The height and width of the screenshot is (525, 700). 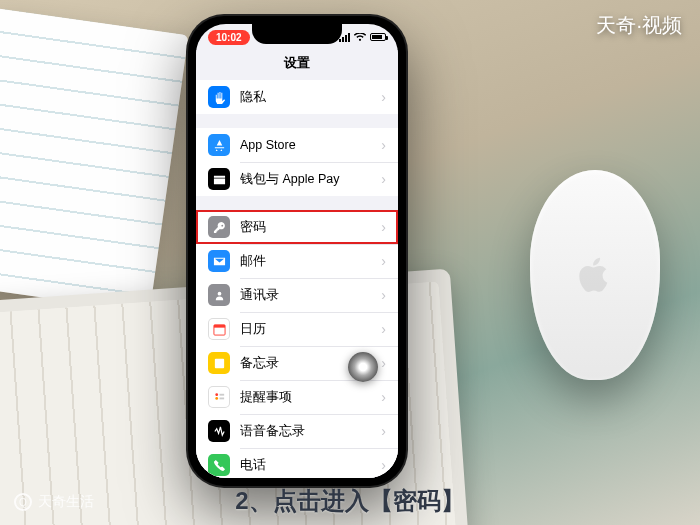 I want to click on phone-icon, so click(x=219, y=465).